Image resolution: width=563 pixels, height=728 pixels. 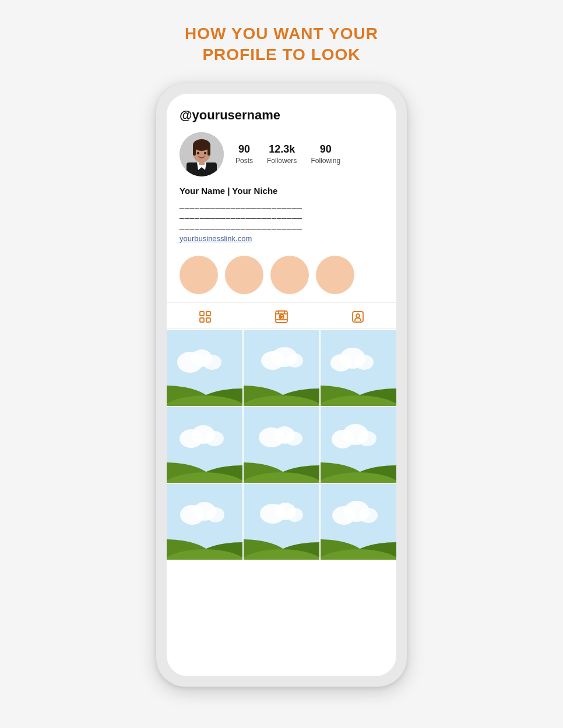 What do you see at coordinates (282, 191) in the screenshot?
I see `bio-name: Your Name | Your Niche` at bounding box center [282, 191].